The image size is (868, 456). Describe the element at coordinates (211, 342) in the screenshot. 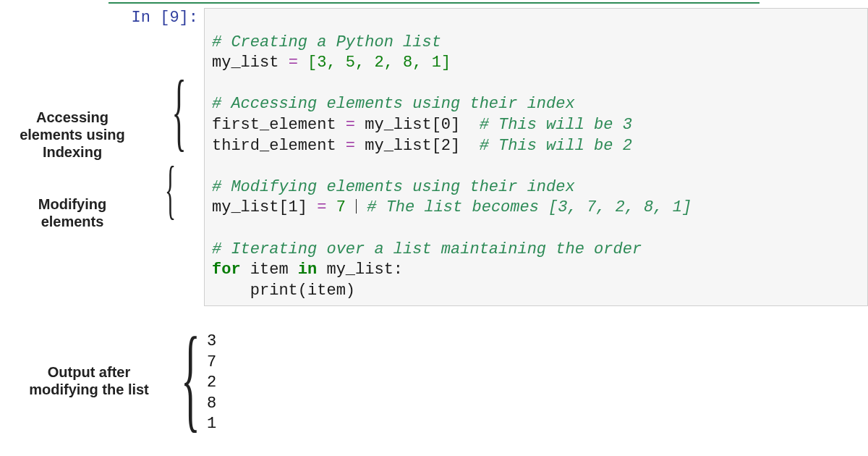

I see `output-line: 3` at that location.